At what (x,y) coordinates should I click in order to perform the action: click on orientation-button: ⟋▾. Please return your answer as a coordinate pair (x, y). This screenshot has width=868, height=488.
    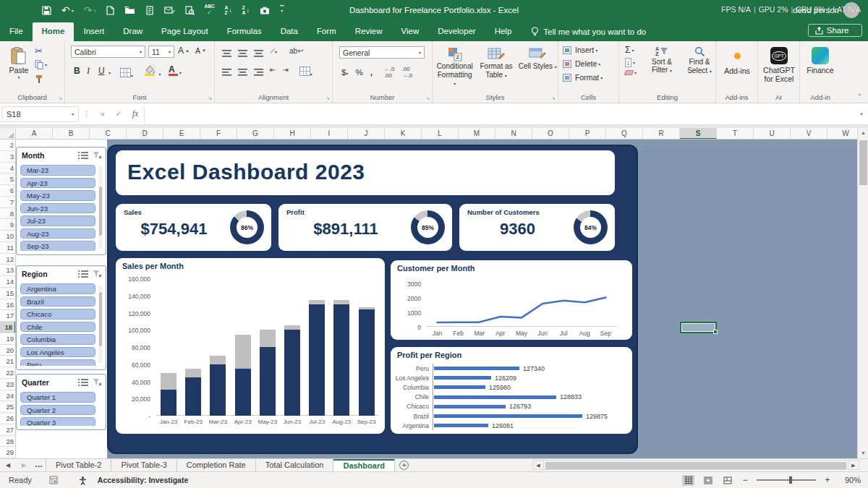
    Looking at the image, I should click on (273, 53).